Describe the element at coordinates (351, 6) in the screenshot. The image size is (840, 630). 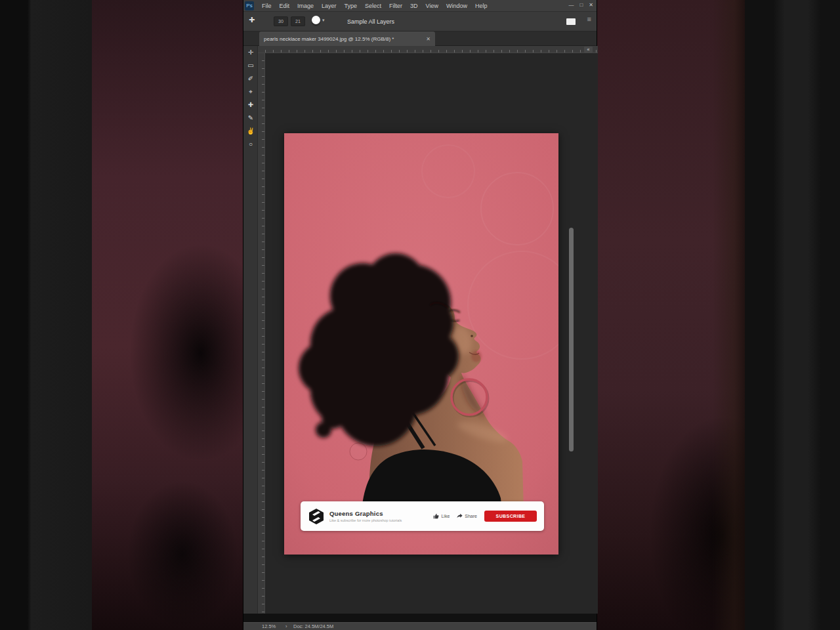
I see `menu-item: Type` at that location.